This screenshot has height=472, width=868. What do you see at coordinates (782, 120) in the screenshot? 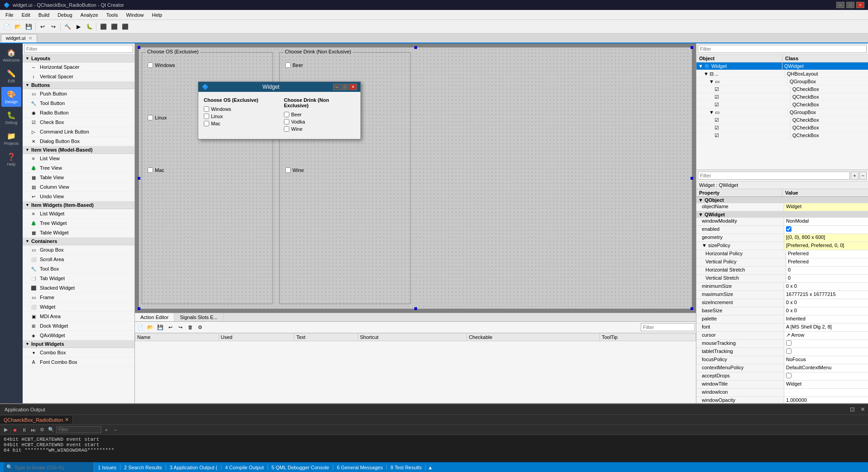
I see `obj-row-checkbox4: ☑ QCheckBox` at bounding box center [782, 120].